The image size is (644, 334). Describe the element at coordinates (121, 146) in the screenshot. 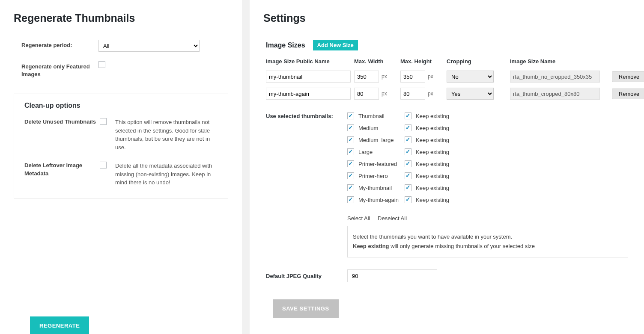

I see `cleanup-options-box: Clean-up options Delete Unused Thumbnail…` at that location.